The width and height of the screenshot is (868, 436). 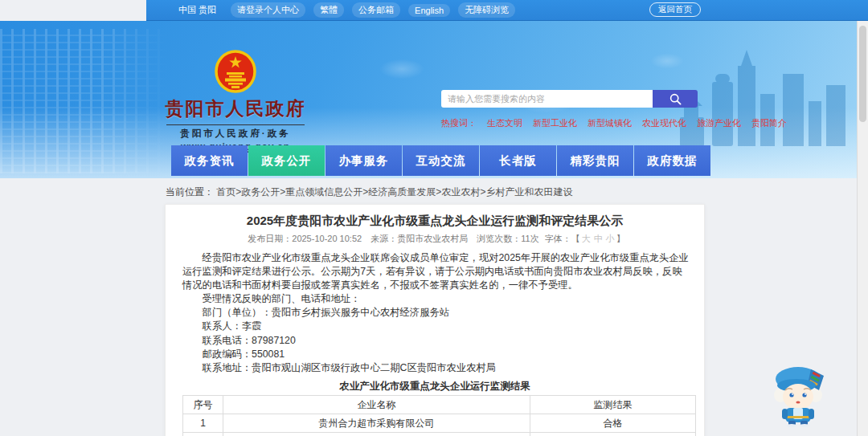 What do you see at coordinates (286, 161) in the screenshot?
I see `nav-item-zhengwu-gongkai: 政务公开` at bounding box center [286, 161].